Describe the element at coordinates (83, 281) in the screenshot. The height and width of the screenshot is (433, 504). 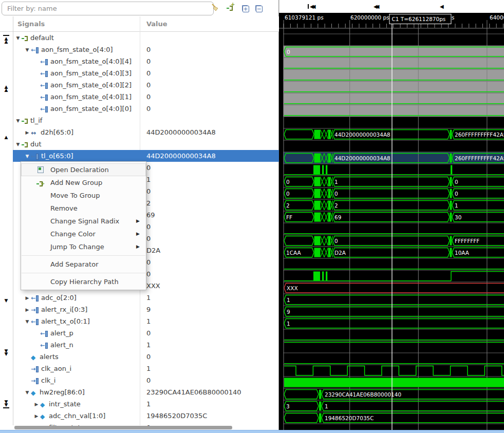
I see `menu-item-copy-hierarchy-path: Copy Hierarchy Path` at that location.